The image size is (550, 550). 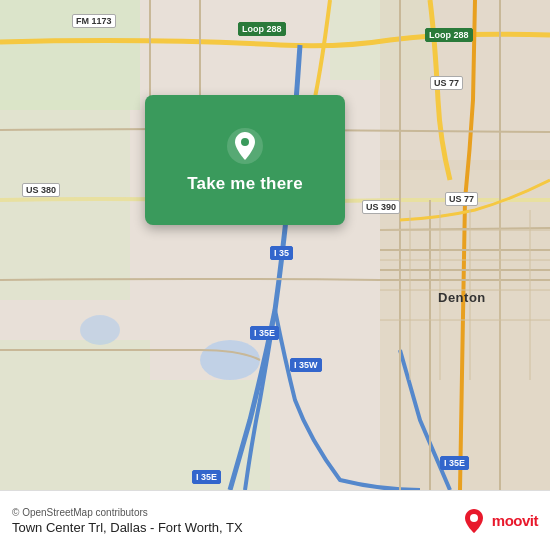 What do you see at coordinates (262, 29) in the screenshot?
I see `road-label-loop288-top: Loop 288` at bounding box center [262, 29].